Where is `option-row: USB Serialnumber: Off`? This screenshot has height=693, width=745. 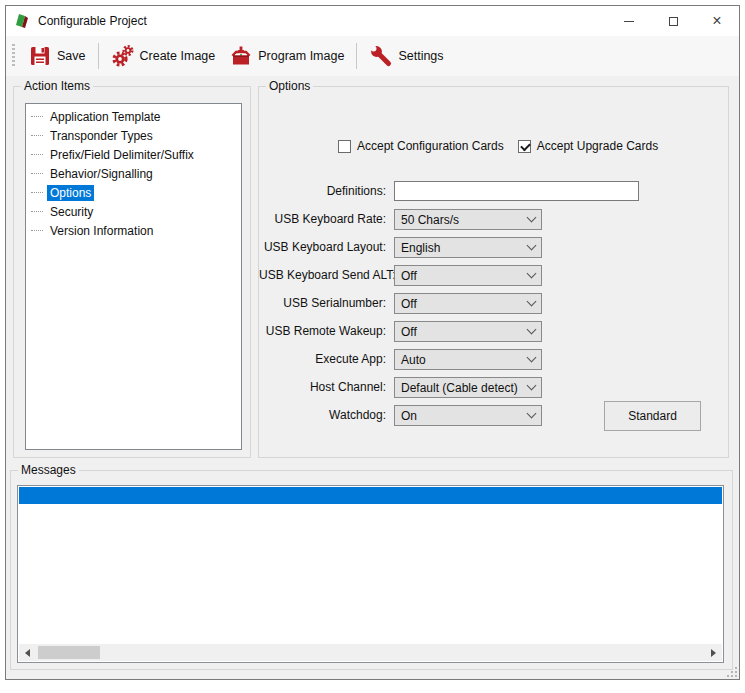 option-row: USB Serialnumber: Off is located at coordinates (400, 304).